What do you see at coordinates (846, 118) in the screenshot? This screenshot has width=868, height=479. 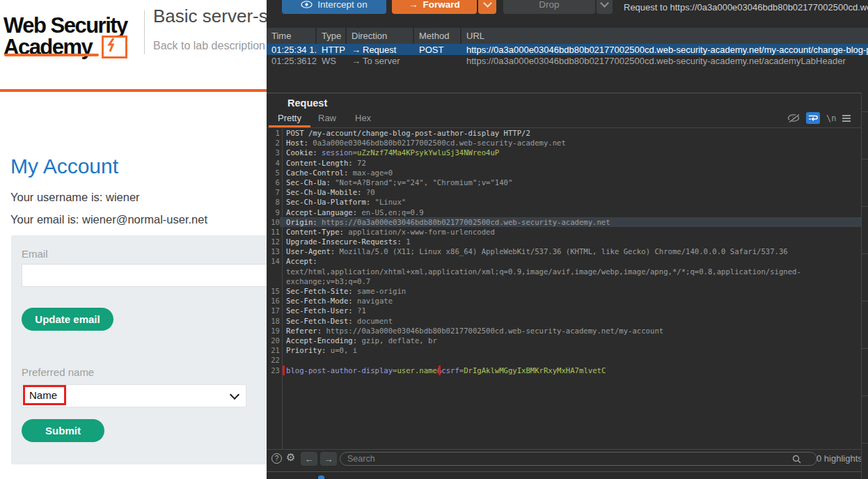 I see `menu-icon` at bounding box center [846, 118].